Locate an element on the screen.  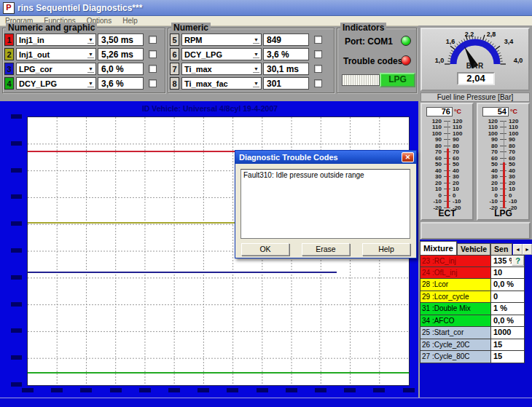
parameter-select: Ti_max_fac▼ is located at coordinates (222, 83).